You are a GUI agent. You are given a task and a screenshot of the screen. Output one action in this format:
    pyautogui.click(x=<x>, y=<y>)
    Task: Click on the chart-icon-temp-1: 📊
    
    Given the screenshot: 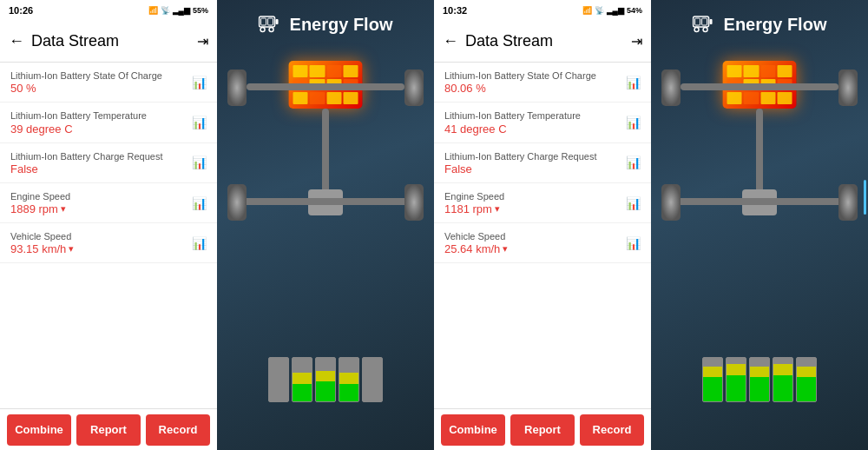 What is the action you would take?
    pyautogui.click(x=200, y=122)
    